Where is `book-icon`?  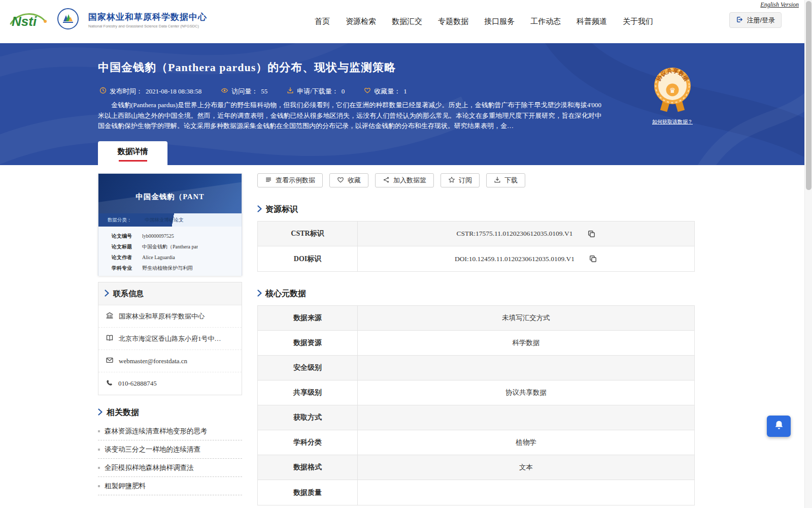 book-icon is located at coordinates (110, 339).